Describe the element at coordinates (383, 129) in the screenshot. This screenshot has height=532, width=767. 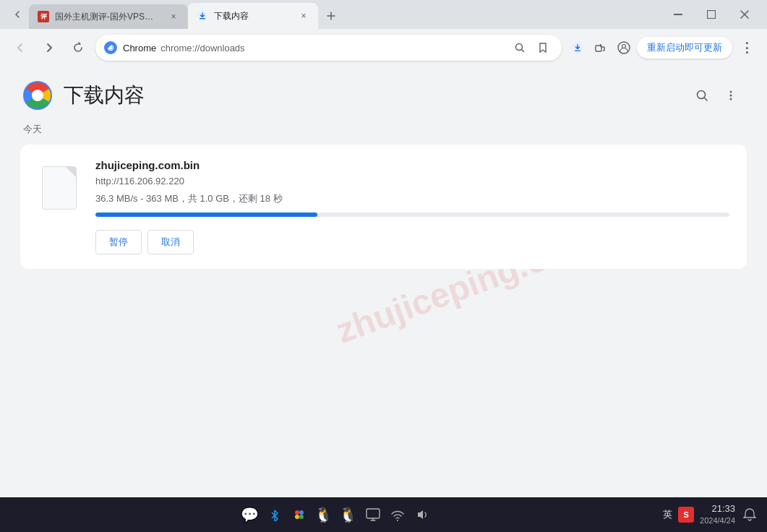
I see `section-label: 今天` at that location.